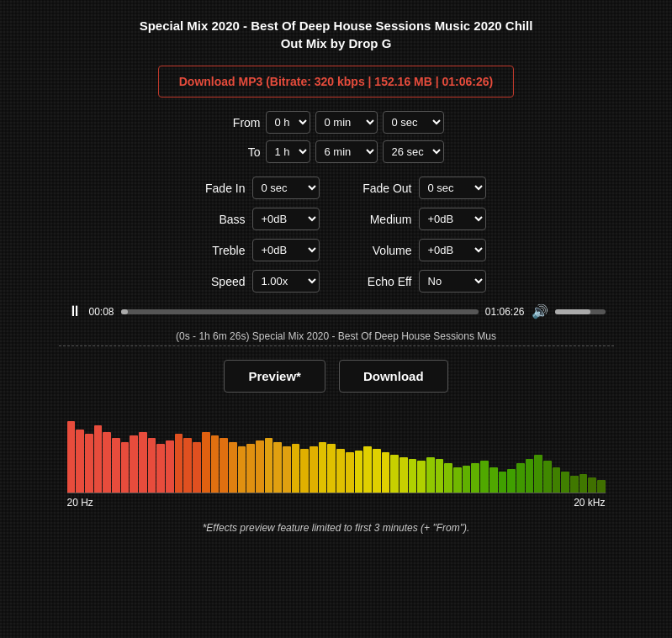 This screenshot has width=672, height=638. Describe the element at coordinates (394, 377) in the screenshot. I see `download-button: Download` at that location.